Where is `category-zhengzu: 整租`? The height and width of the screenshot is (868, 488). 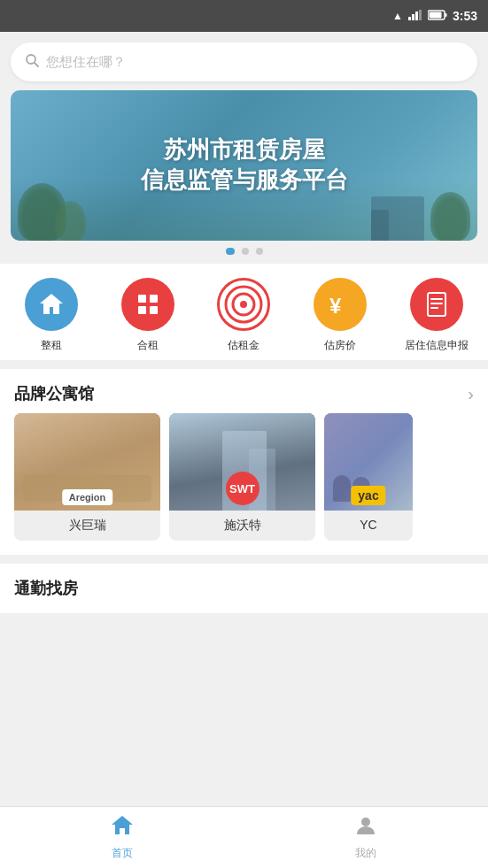 category-zhengzu: 整租 is located at coordinates (51, 315).